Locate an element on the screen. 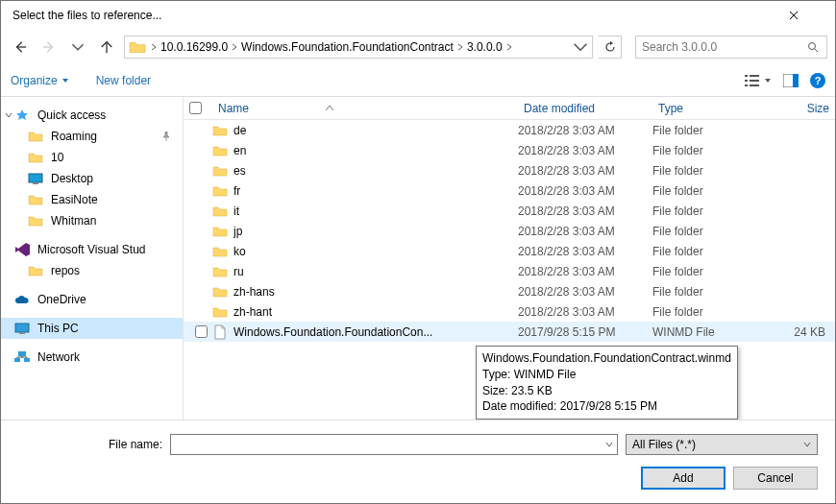  search-box is located at coordinates (731, 47).